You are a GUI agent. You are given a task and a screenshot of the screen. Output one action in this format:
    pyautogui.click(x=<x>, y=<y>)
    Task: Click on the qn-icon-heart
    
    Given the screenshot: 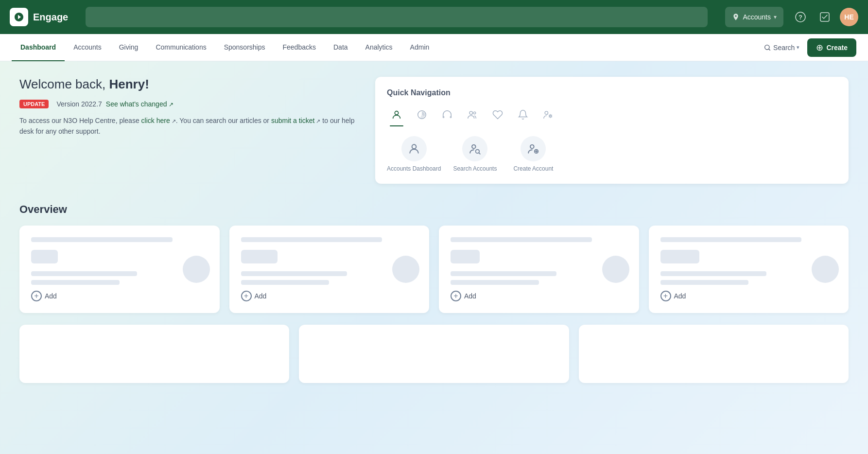 What is the action you would take?
    pyautogui.click(x=498, y=115)
    